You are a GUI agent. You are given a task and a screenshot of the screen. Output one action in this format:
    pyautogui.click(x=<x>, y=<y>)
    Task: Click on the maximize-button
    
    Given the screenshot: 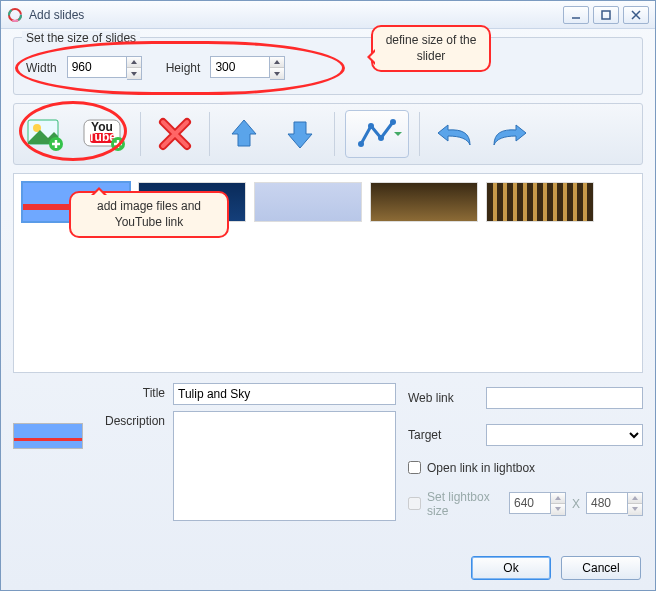 What is the action you would take?
    pyautogui.click(x=606, y=15)
    